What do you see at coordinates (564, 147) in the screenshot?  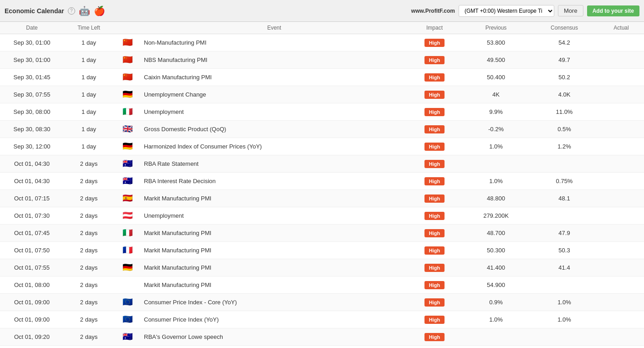 I see `cell-consensus: 1.2%` at bounding box center [564, 147].